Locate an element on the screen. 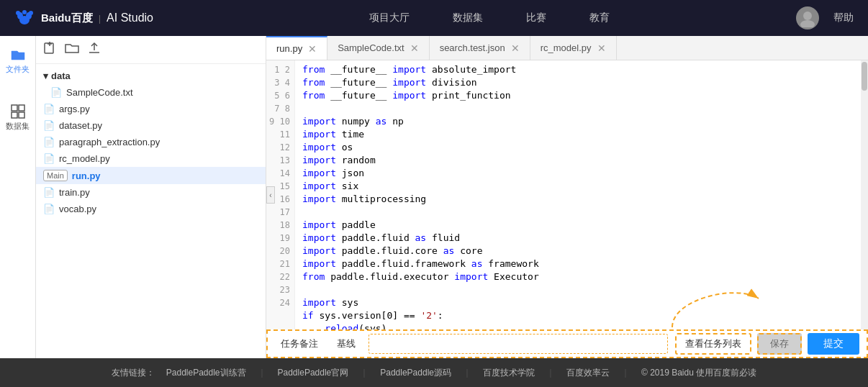 Image resolution: width=868 pixels, height=387 pixels. folder-icon is located at coordinates (18, 55).